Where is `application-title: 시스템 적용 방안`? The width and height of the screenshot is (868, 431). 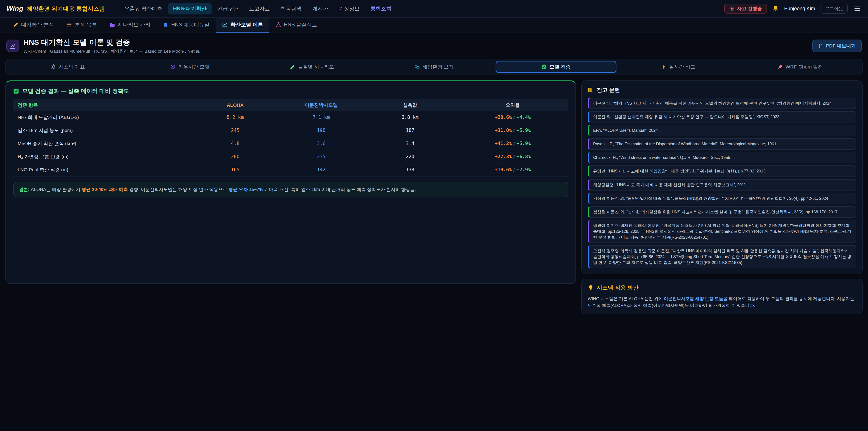 application-title: 시스템 적용 방안 is located at coordinates (722, 288).